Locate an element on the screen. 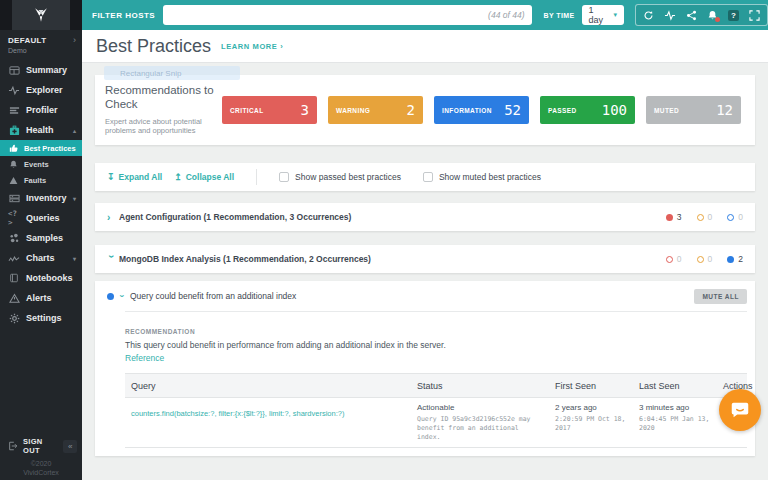  sidebar-item-notebooks: Notebooks is located at coordinates (41, 278).